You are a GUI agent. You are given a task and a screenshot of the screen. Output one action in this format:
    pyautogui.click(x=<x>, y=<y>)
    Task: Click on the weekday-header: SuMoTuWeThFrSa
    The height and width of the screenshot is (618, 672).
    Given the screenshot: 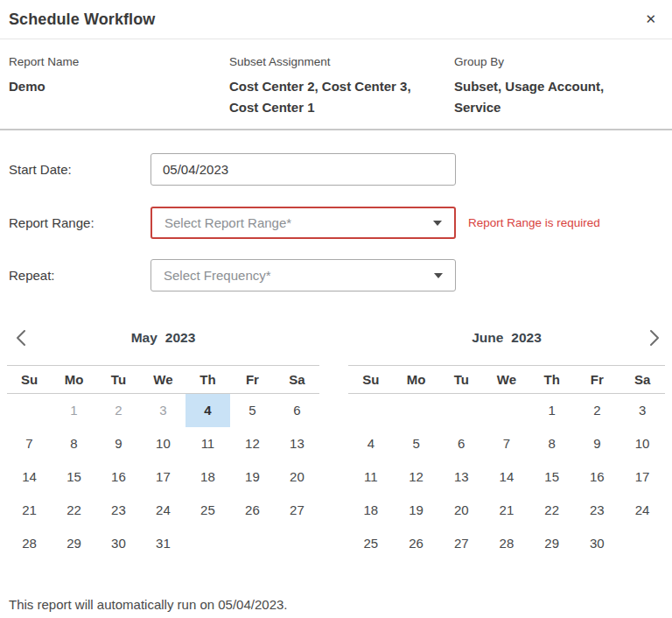 What is the action you would take?
    pyautogui.click(x=507, y=380)
    